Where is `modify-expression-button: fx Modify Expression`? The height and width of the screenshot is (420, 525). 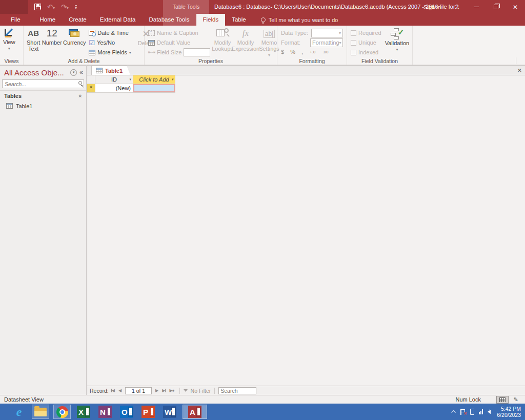 modify-expression-button: fx Modify Expression is located at coordinates (246, 42).